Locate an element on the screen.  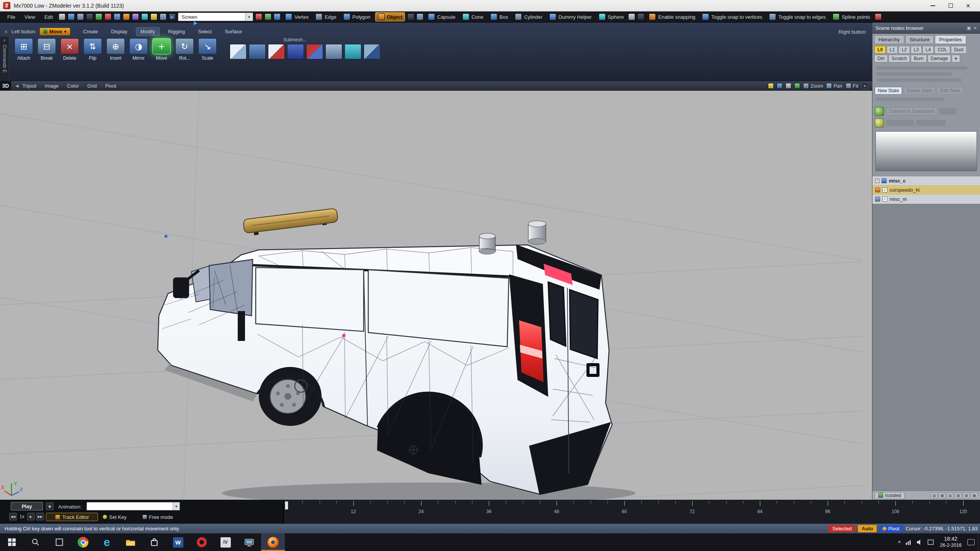
grid-view-icon: ▦ is located at coordinates (942, 496).